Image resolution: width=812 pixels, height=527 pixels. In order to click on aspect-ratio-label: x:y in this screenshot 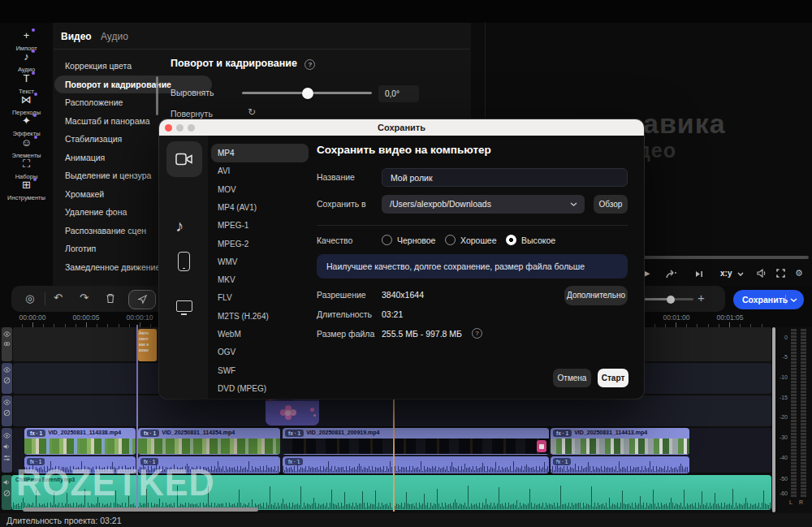, I will do `click(726, 273)`.